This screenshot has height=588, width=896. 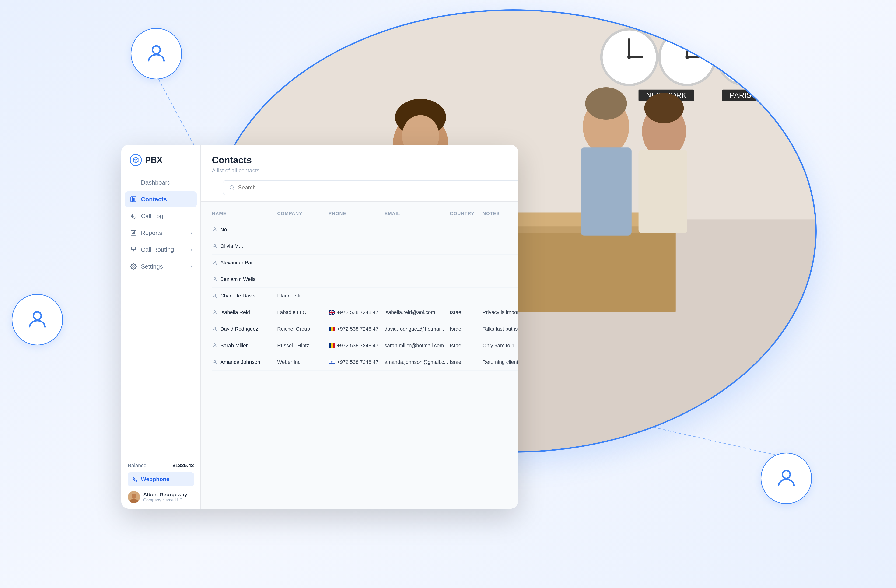 What do you see at coordinates (169, 500) in the screenshot?
I see `user-company: Company Name LLC` at bounding box center [169, 500].